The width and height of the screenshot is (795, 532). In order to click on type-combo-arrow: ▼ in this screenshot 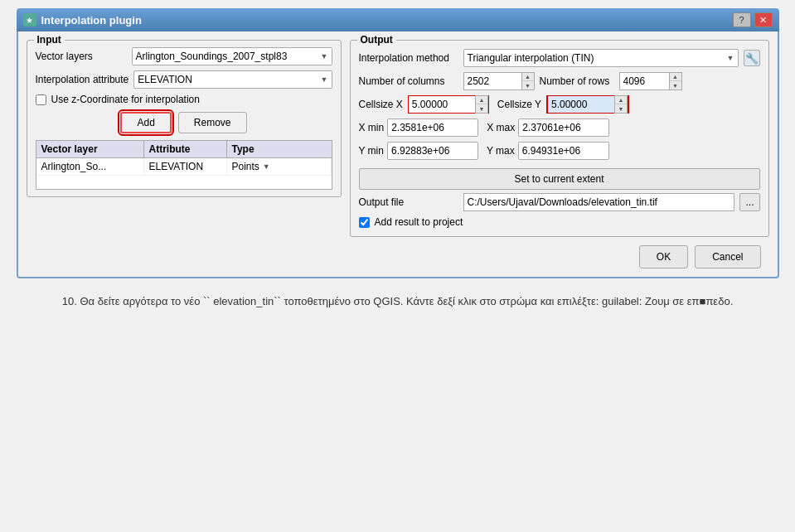, I will do `click(267, 167)`.